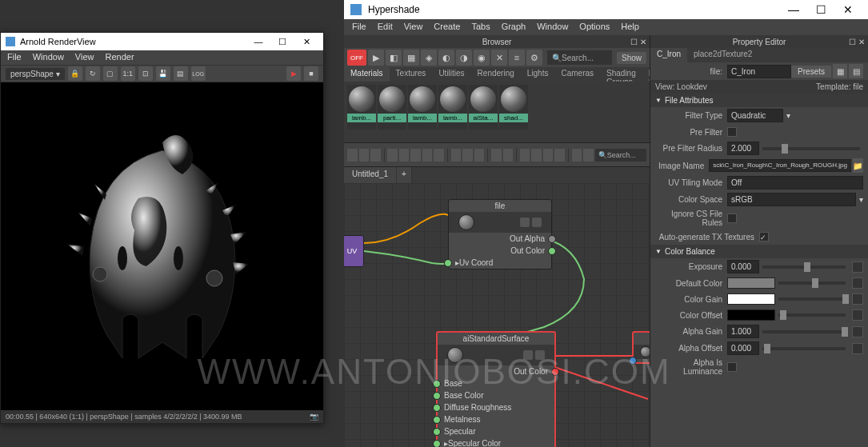 The width and height of the screenshot is (868, 447). What do you see at coordinates (282, 42) in the screenshot?
I see `maximize-button: ☐` at bounding box center [282, 42].